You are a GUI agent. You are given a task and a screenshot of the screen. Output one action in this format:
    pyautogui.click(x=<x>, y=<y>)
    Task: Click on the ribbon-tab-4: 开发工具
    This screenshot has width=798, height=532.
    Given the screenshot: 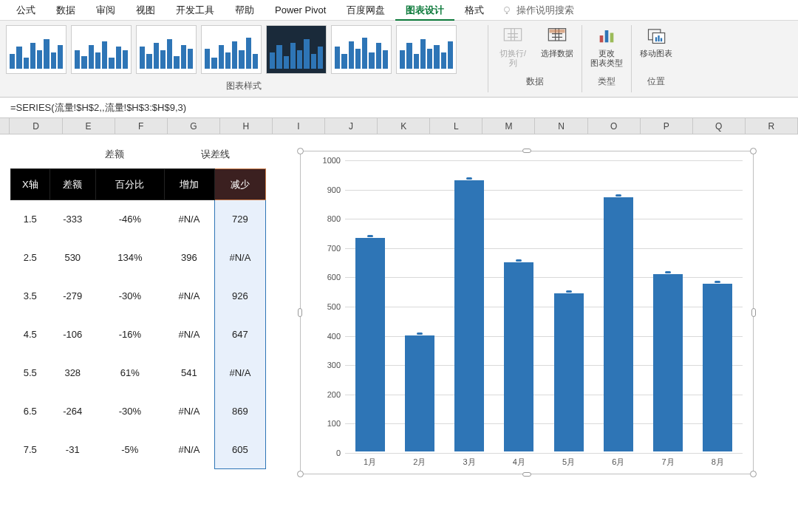 What is the action you would take?
    pyautogui.click(x=195, y=10)
    